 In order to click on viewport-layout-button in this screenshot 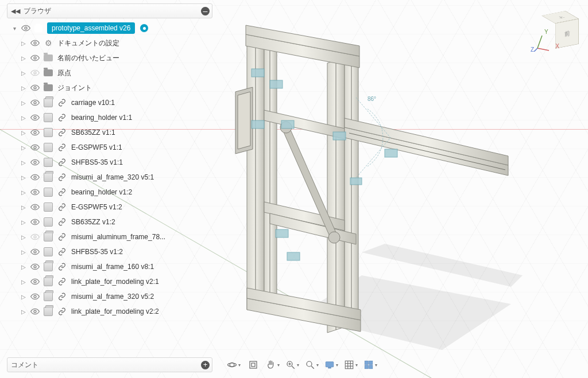, I will do `click(370, 365)`.